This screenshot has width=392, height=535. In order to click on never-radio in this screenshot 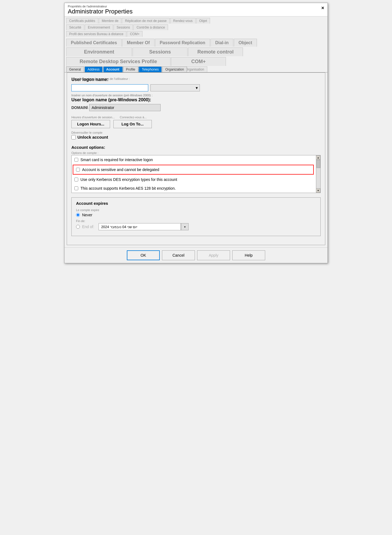, I will do `click(78, 215)`.